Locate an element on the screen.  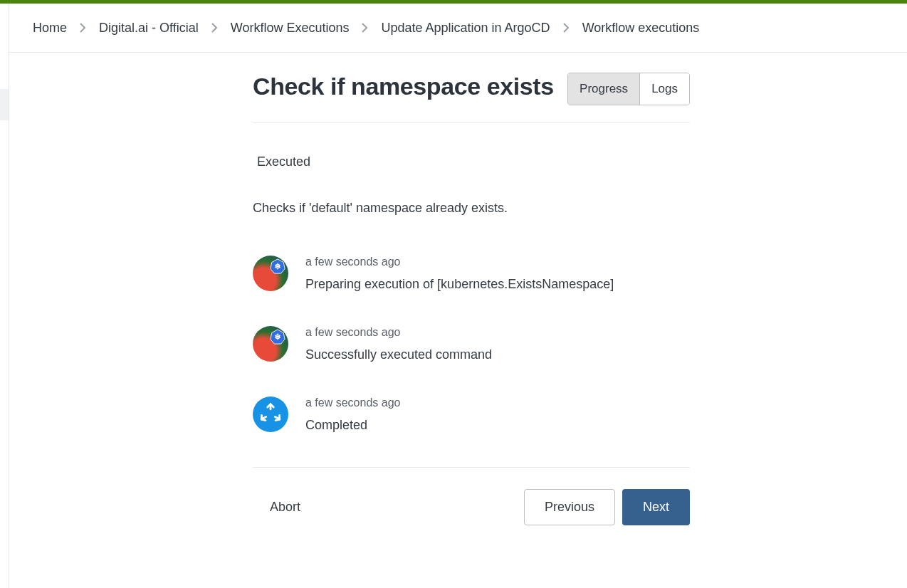
view-tabs: Progress Logs is located at coordinates (629, 89).